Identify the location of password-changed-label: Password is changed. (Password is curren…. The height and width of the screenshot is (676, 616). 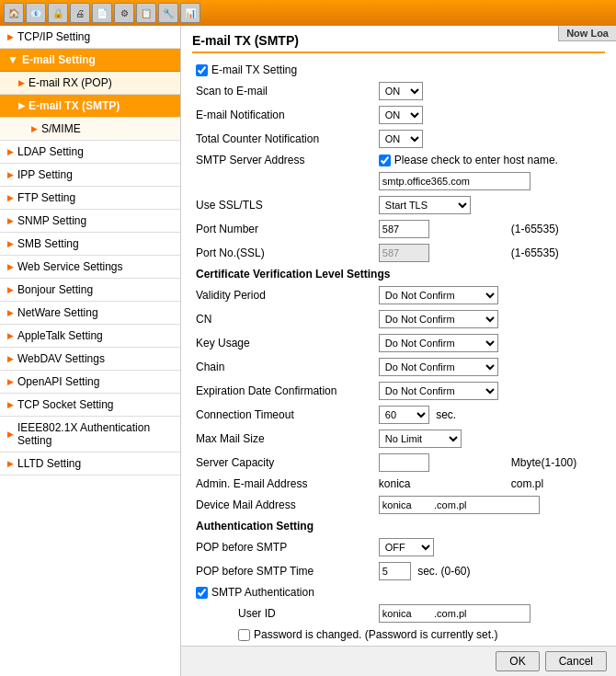
(419, 635).